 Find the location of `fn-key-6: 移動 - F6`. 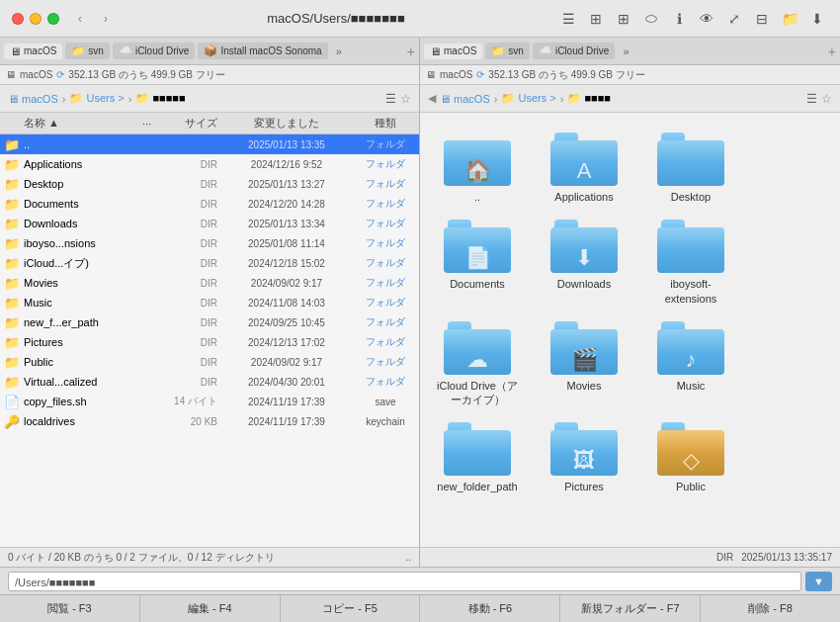

fn-key-6: 移動 - F6 is located at coordinates (490, 609).